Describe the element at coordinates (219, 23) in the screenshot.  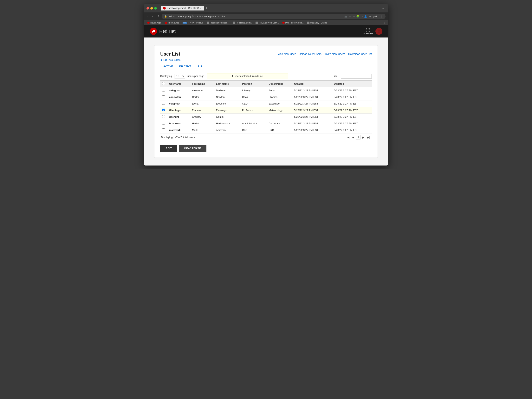
I see `bookmark-label: Presentation Reso...` at that location.